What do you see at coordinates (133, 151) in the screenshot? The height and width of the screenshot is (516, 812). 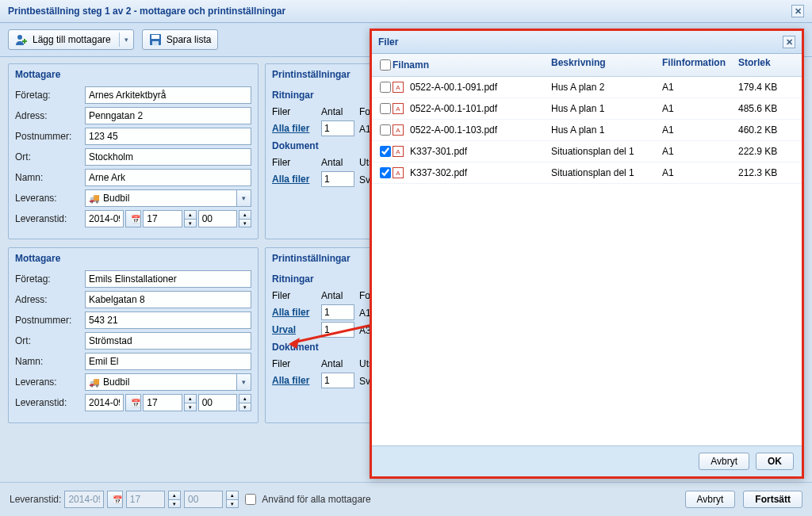 I see `recipient-panel: Mottagare Företag: Adress: Postnummer: O…` at bounding box center [133, 151].